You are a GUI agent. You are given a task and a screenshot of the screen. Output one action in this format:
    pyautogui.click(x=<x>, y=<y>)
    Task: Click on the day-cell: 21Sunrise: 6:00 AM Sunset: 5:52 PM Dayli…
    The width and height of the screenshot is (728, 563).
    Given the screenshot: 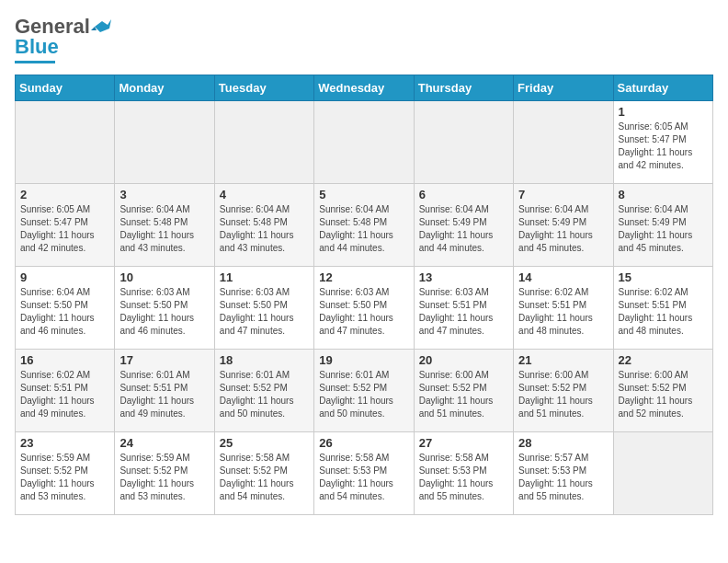 What is the action you would take?
    pyautogui.click(x=563, y=391)
    